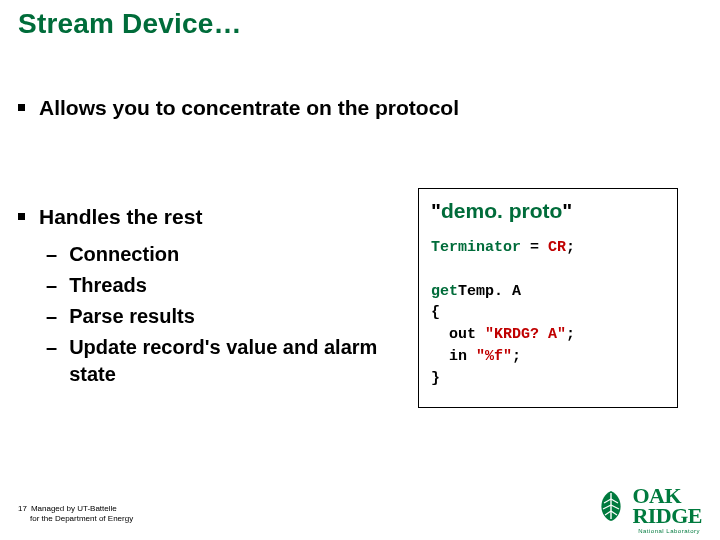 Image resolution: width=720 pixels, height=540 pixels. What do you see at coordinates (82, 518) in the screenshot?
I see `footer-line-2: for the Department of Energy` at bounding box center [82, 518].